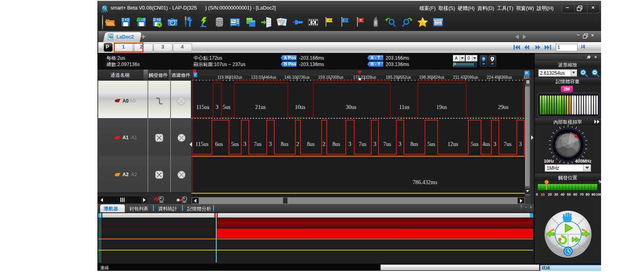  I want to click on svg-text: T, so click(361, 20).